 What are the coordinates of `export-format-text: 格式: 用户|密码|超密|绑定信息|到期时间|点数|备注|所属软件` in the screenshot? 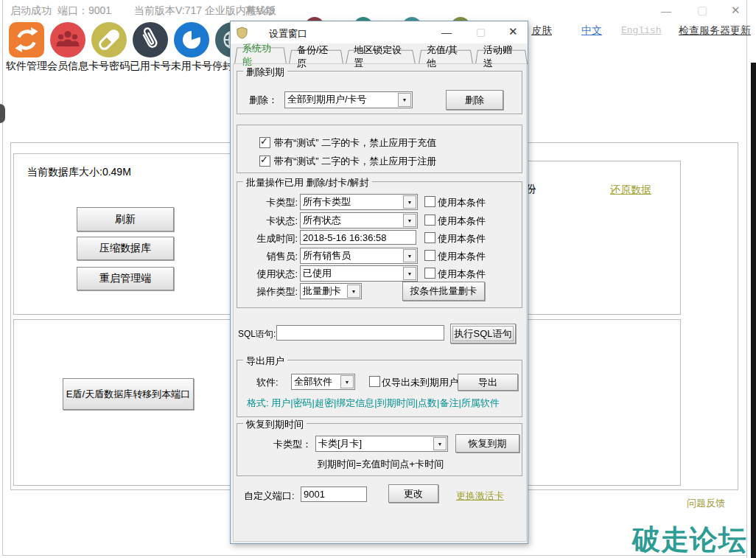 It's located at (373, 403).